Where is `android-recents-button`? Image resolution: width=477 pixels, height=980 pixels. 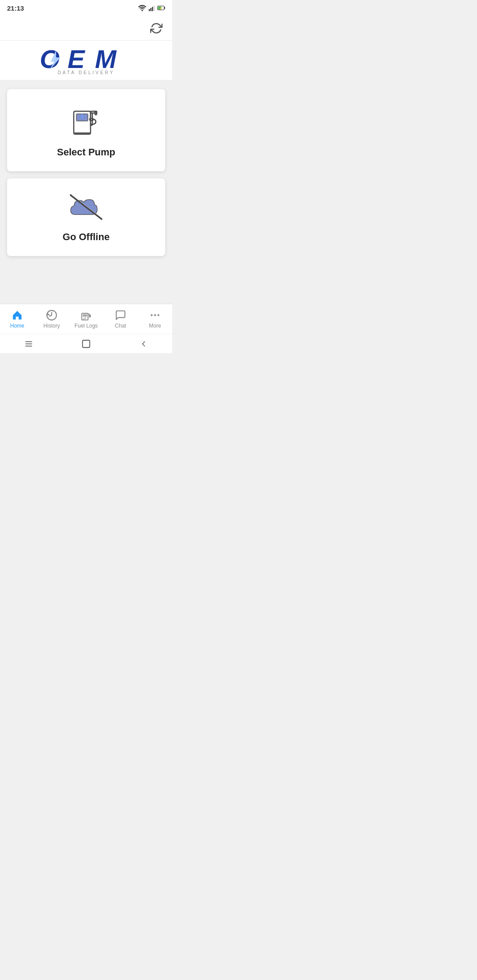 android-recents-button is located at coordinates (29, 344).